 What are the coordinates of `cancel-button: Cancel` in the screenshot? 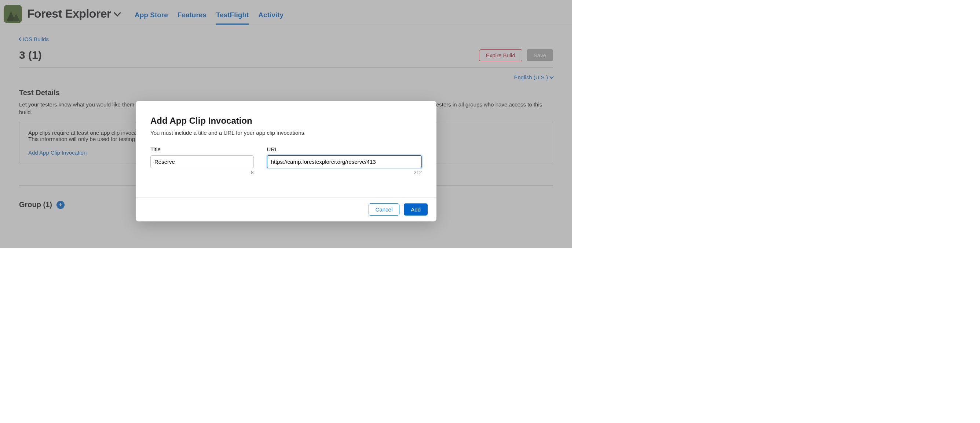 It's located at (384, 209).